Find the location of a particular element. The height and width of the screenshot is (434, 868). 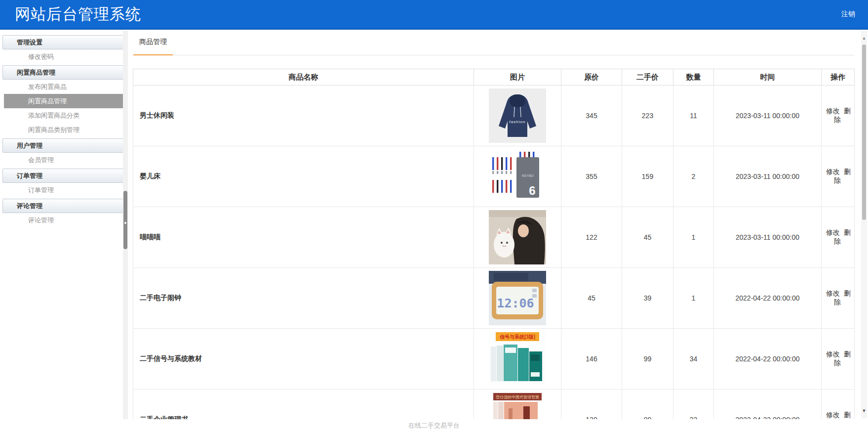

sidebar-item: 订单管理 is located at coordinates (64, 190).